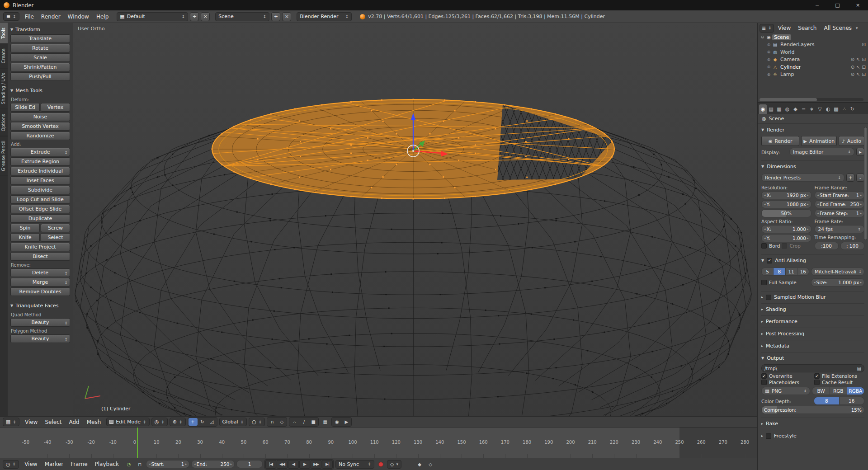  What do you see at coordinates (212, 422) in the screenshot?
I see `scale-manipulator-button: ◿` at bounding box center [212, 422].